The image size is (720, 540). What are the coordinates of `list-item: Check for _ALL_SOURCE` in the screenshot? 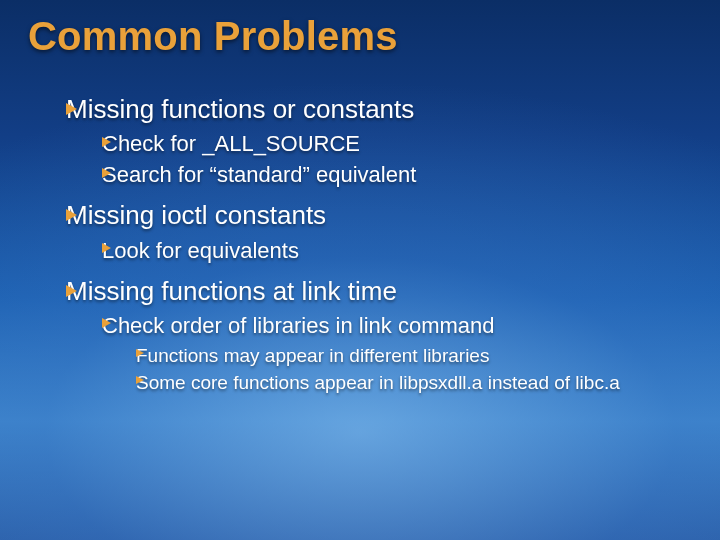 It's located at (397, 144).